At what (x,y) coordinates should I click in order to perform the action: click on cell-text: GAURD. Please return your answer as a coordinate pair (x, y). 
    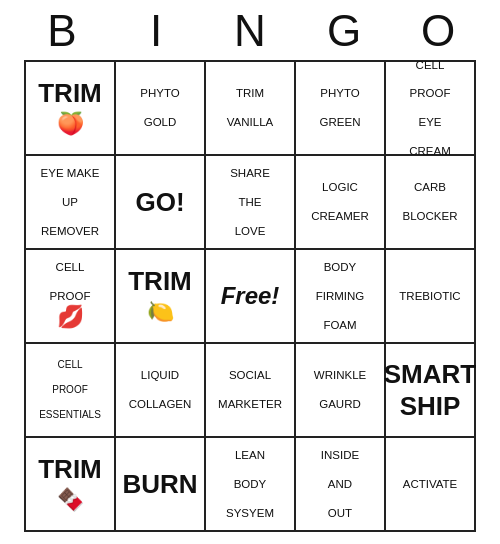
    Looking at the image, I should click on (340, 404).